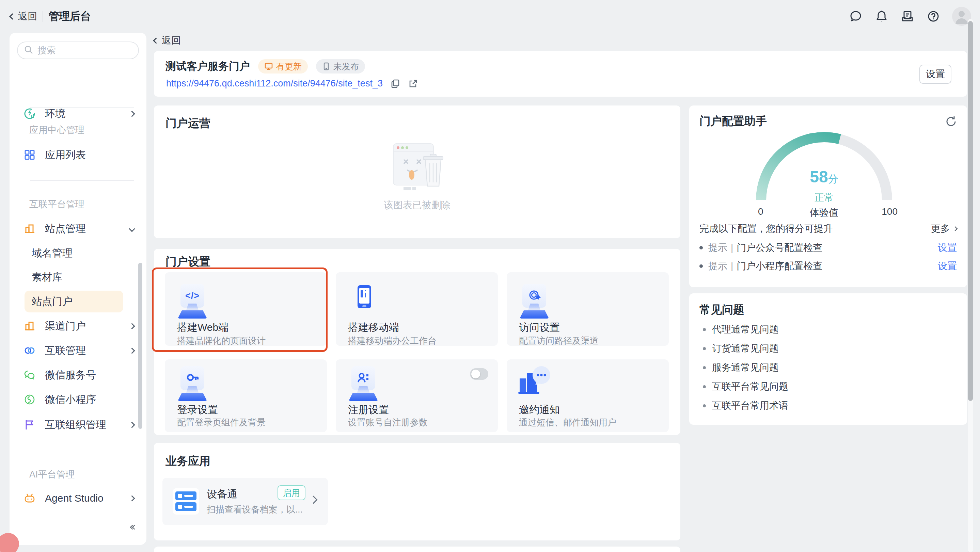  I want to click on building-icon, so click(30, 326).